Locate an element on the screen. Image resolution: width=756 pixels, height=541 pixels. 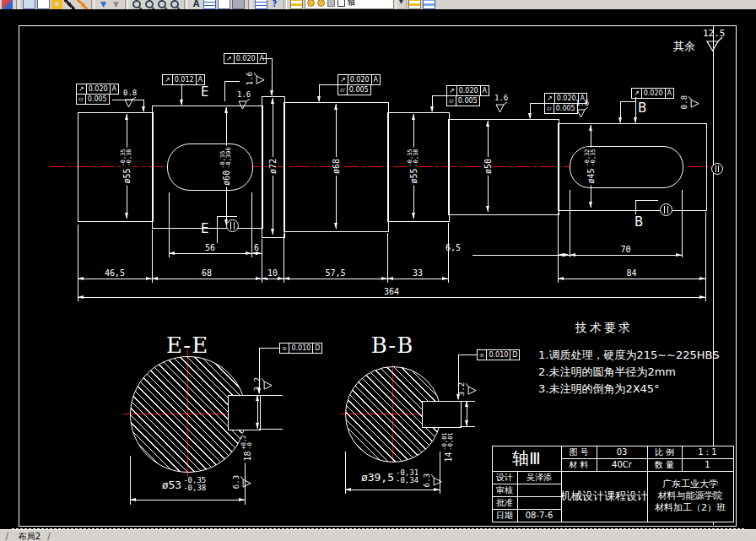
field-label: 材 料 is located at coordinates (579, 465).